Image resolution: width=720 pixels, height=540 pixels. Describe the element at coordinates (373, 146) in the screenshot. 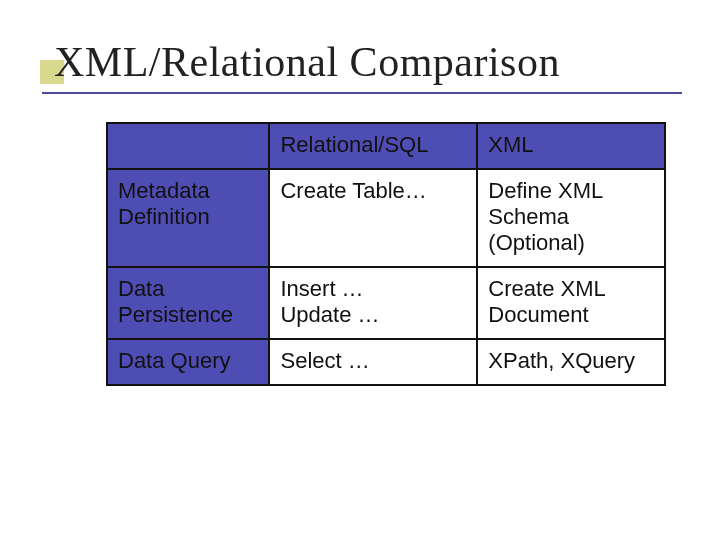

I see `column-header-relational: Relational/SQL` at that location.